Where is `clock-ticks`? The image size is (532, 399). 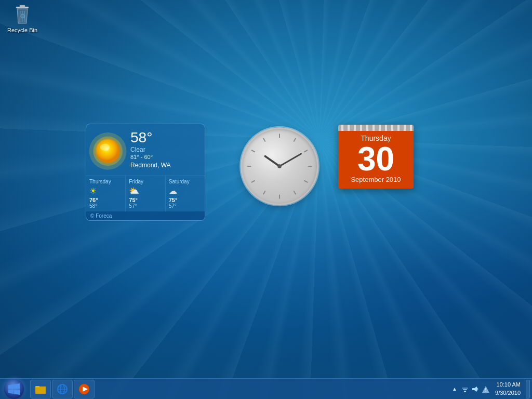
clock-ticks is located at coordinates (280, 166).